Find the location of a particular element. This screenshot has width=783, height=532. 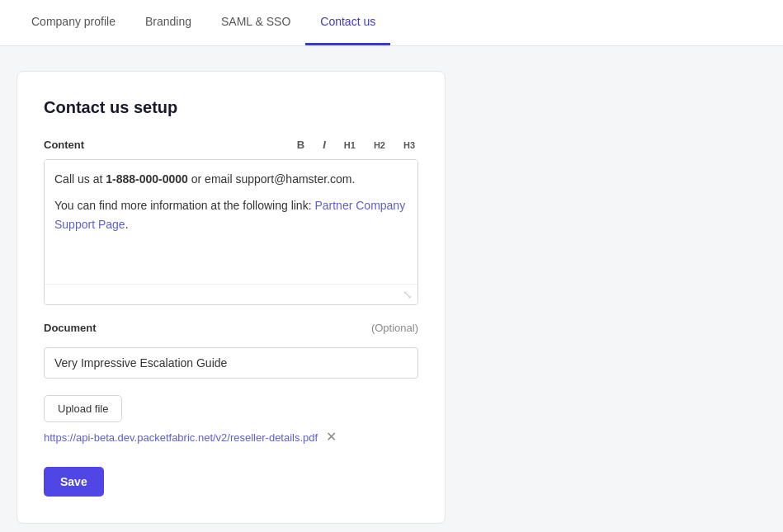

document-label-row: Document (Optional) is located at coordinates (231, 328).